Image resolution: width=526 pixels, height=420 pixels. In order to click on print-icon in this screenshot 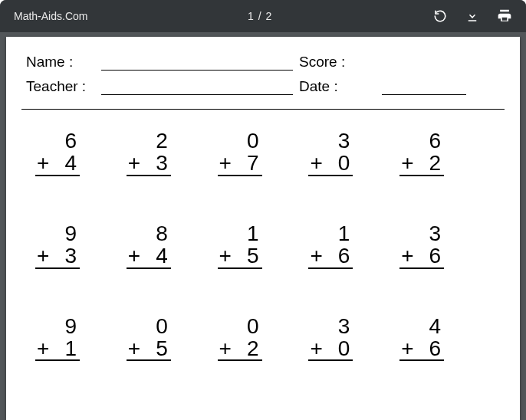, I will do `click(505, 16)`.